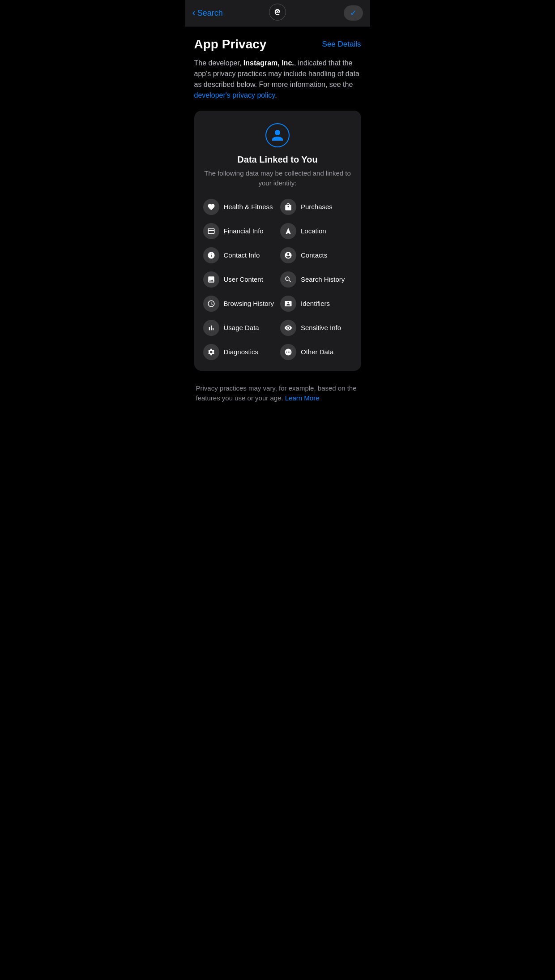 The width and height of the screenshot is (555, 980). I want to click on contact-info-icon-bg, so click(211, 255).